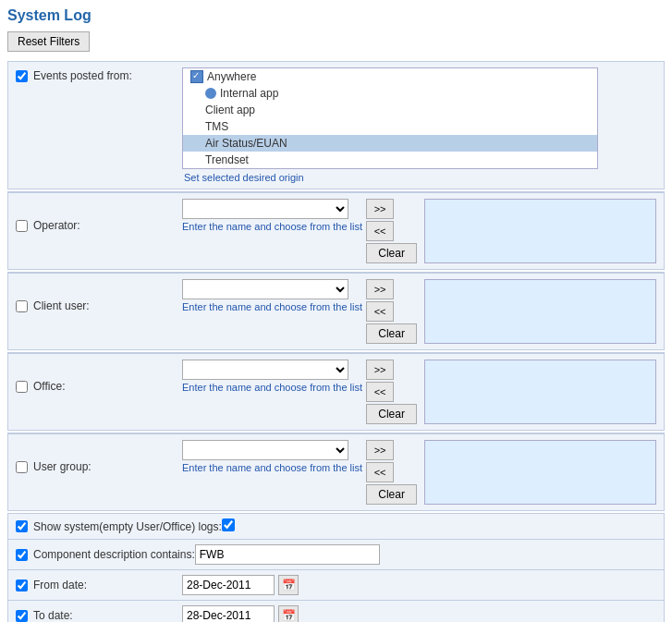 The width and height of the screenshot is (672, 622). What do you see at coordinates (22, 555) in the screenshot?
I see `component-desc-checkbox` at bounding box center [22, 555].